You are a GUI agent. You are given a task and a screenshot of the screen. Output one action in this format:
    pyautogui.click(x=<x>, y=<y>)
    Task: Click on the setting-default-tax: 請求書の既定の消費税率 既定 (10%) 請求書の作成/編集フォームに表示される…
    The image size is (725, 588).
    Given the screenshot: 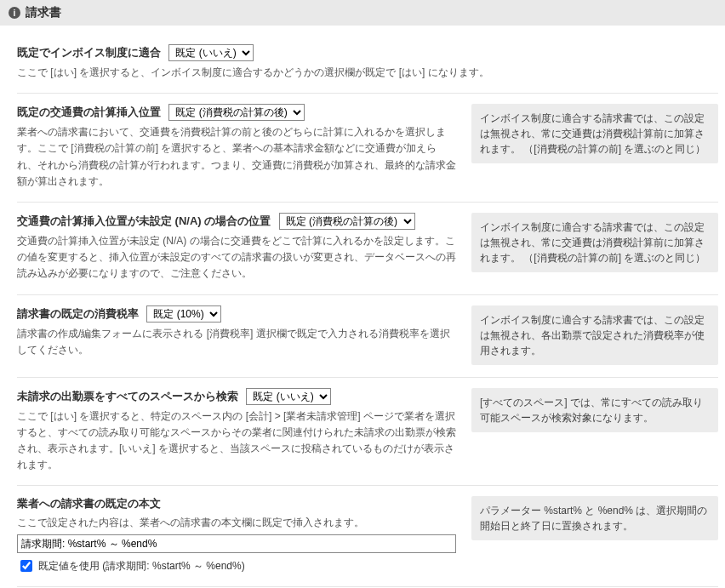 What is the action you would take?
    pyautogui.click(x=368, y=337)
    